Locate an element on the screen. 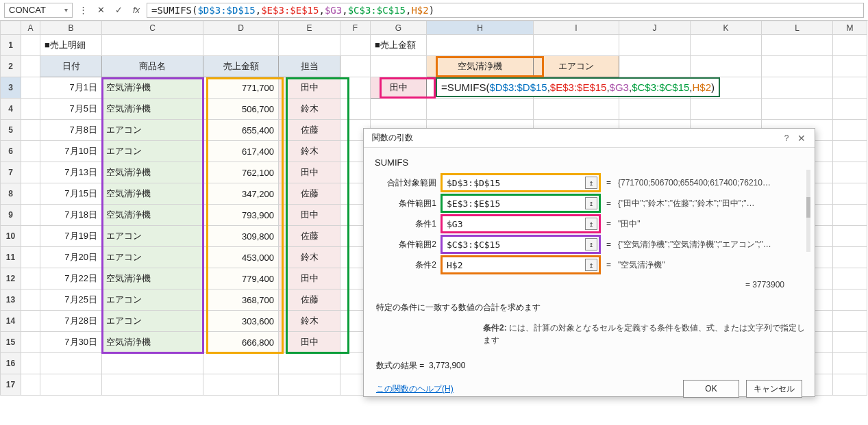  cell-H4 is located at coordinates (480, 110).